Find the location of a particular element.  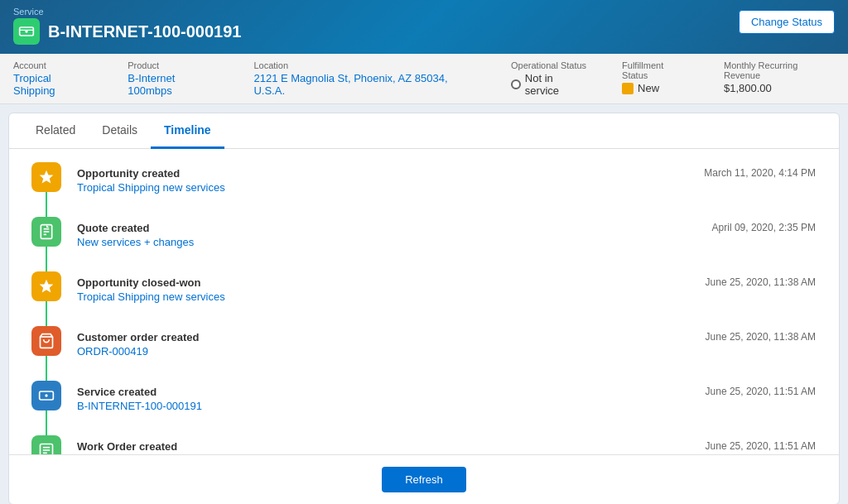

timeline-link: New services + changes is located at coordinates (136, 242).